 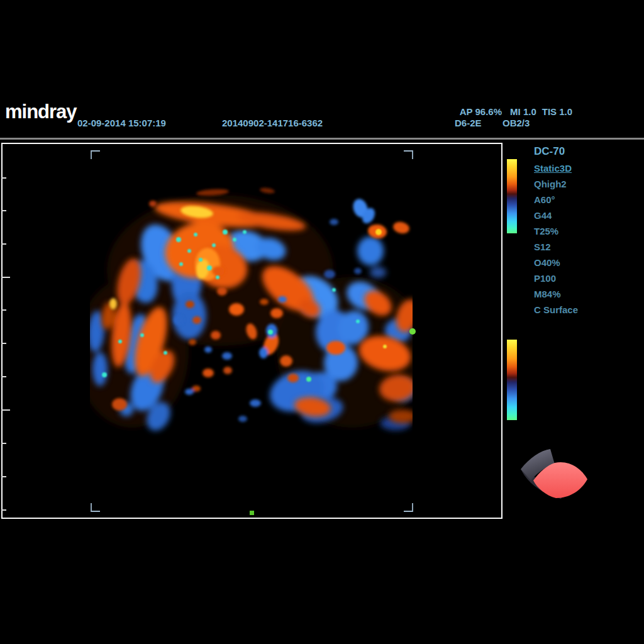 I want to click on flow-colorbar-top, so click(x=512, y=196).